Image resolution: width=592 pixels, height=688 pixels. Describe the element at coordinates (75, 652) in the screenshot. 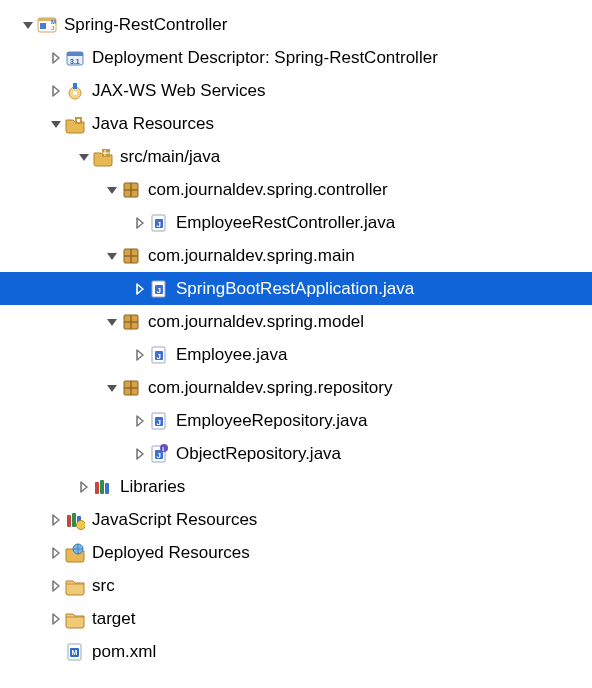

I see `svg-text: M` at that location.